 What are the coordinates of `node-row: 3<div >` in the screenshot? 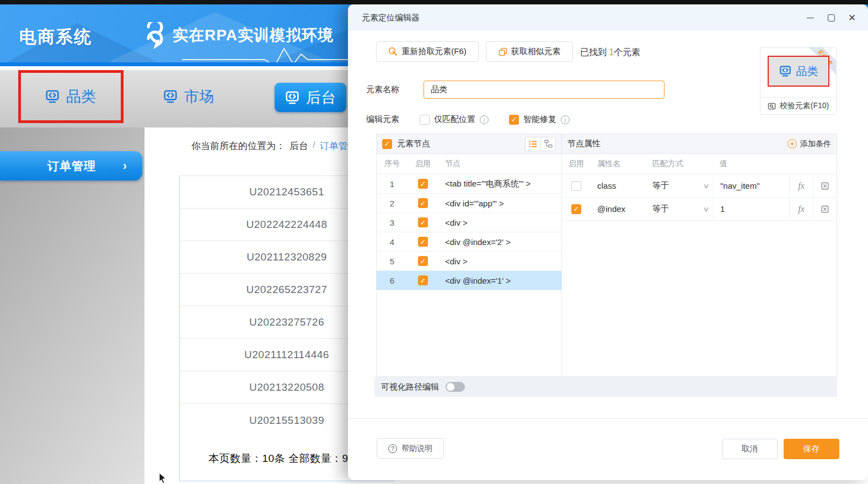 It's located at (469, 223).